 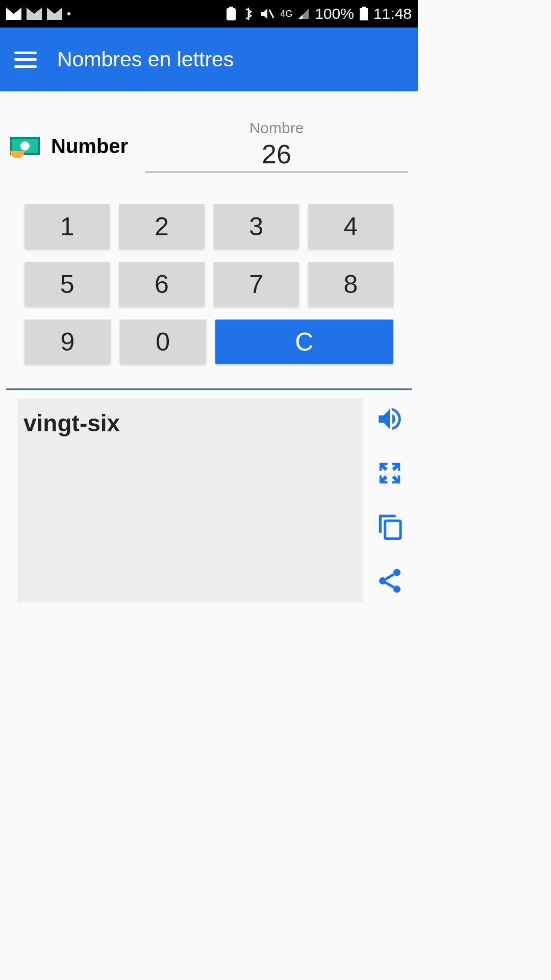 I want to click on speak-button, so click(x=390, y=420).